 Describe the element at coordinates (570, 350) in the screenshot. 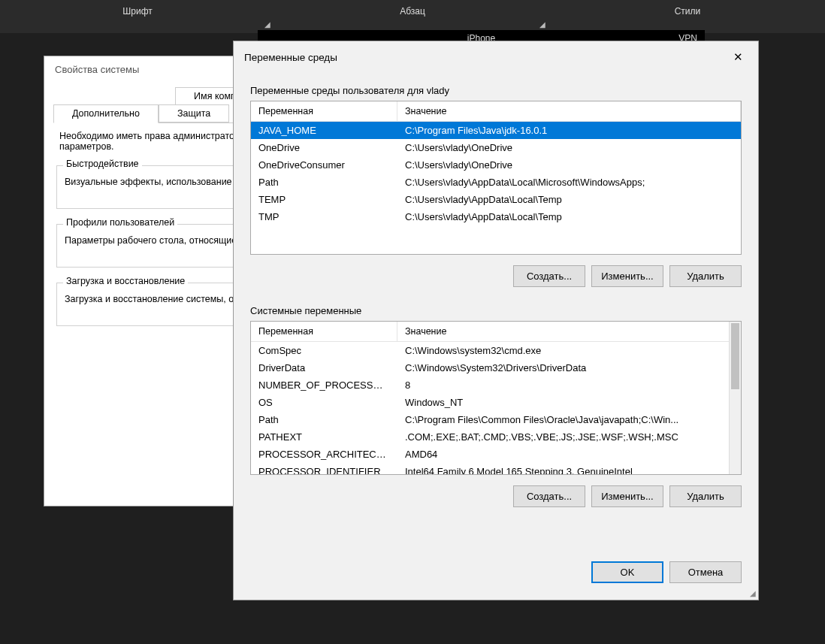

I see `var-value: C:\Windows\system32\cmd.exe` at that location.